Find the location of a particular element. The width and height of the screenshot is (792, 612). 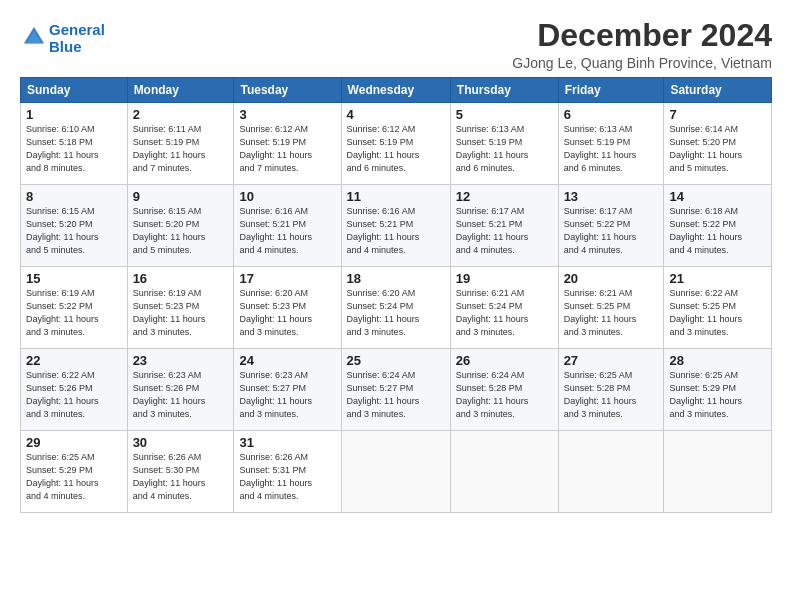

day-number: 6 is located at coordinates (612, 114).